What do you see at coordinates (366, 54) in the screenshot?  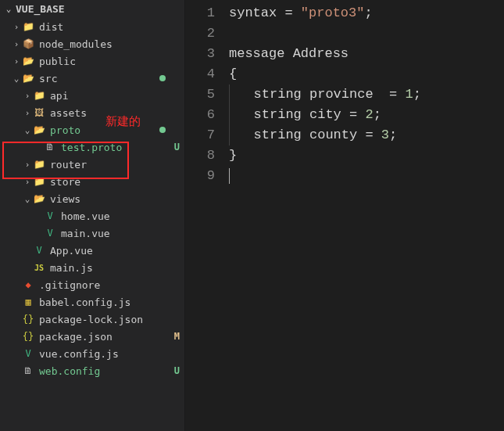 I see `code-line: message Address` at bounding box center [366, 54].